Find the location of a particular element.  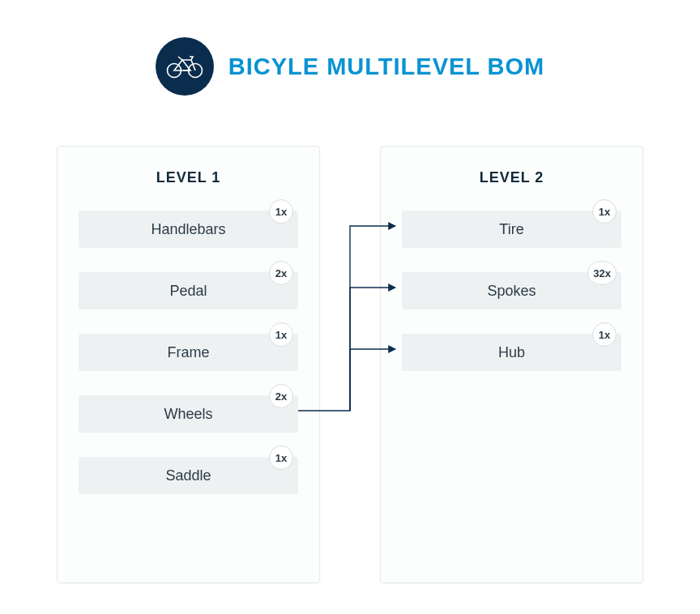

item-label: Frame is located at coordinates (188, 352).